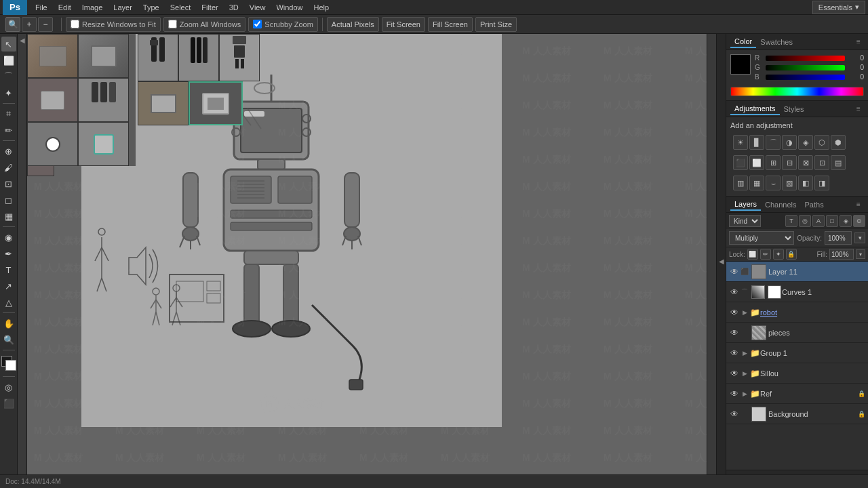  Describe the element at coordinates (797, 394) in the screenshot. I see `layer-item-ref: 👁 ▶ 📁 Ref 🔒` at that location.